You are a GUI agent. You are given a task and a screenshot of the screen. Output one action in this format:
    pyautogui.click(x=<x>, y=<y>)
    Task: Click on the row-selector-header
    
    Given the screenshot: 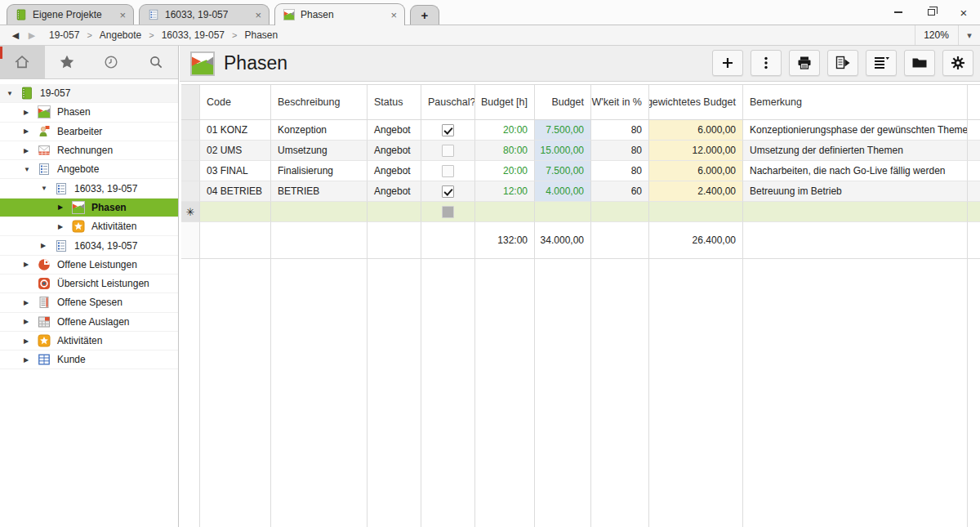 What is the action you would take?
    pyautogui.click(x=191, y=102)
    